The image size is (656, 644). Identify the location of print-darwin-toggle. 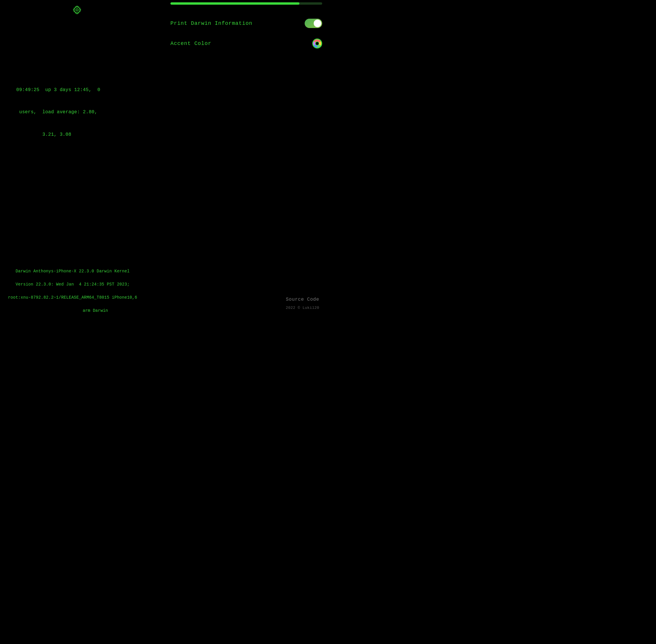
(313, 23).